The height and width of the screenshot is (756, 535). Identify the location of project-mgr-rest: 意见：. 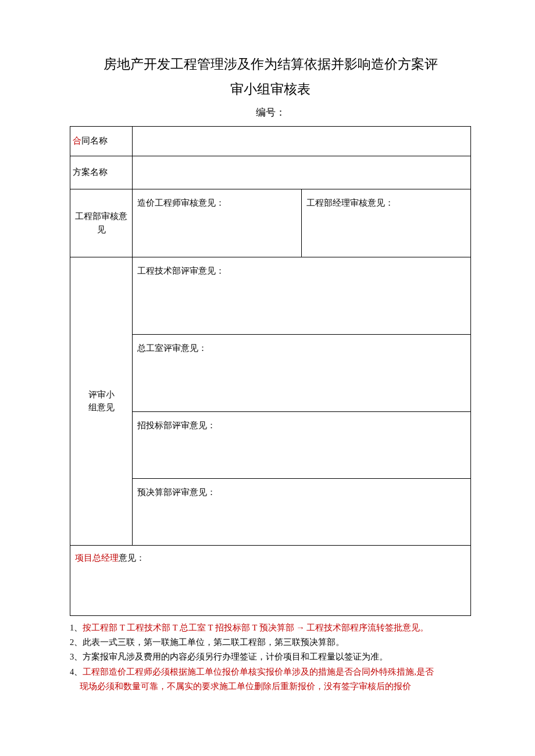
(131, 558).